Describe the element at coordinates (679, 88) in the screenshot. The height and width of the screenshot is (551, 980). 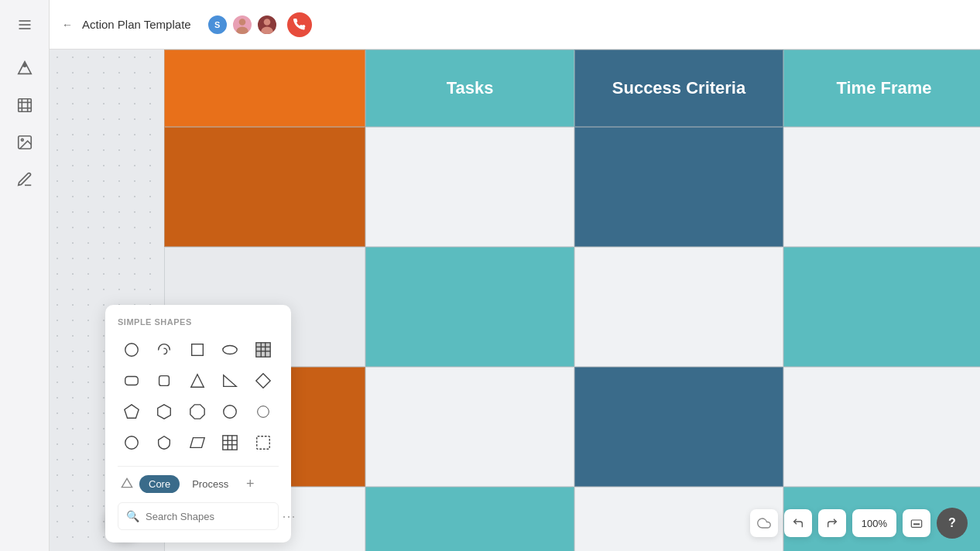
I see `success-criteria-label: Success Criteria` at that location.